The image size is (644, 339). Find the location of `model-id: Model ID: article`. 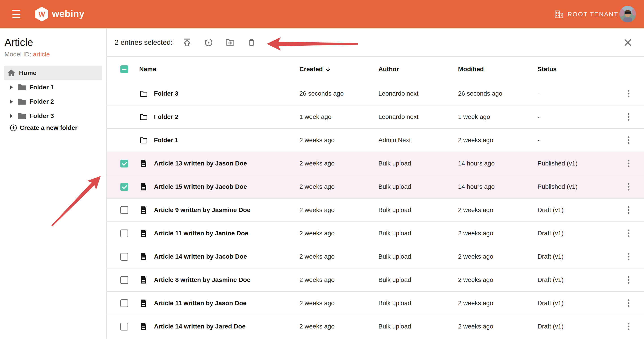

model-id: Model ID: article is located at coordinates (27, 55).